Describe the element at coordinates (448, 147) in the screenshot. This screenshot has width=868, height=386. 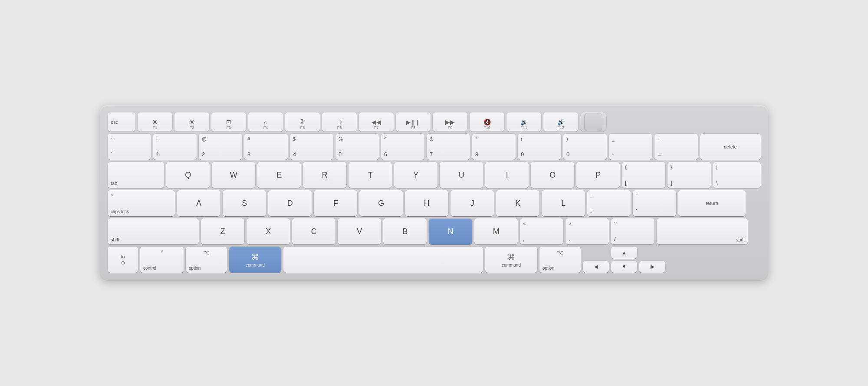
I see `key-7: & 7` at that location.